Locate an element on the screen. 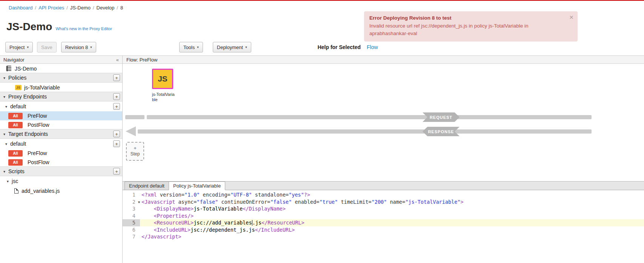 The height and width of the screenshot is (263, 644). tree-group-proxy-default: ▾ default + is located at coordinates (61, 106).